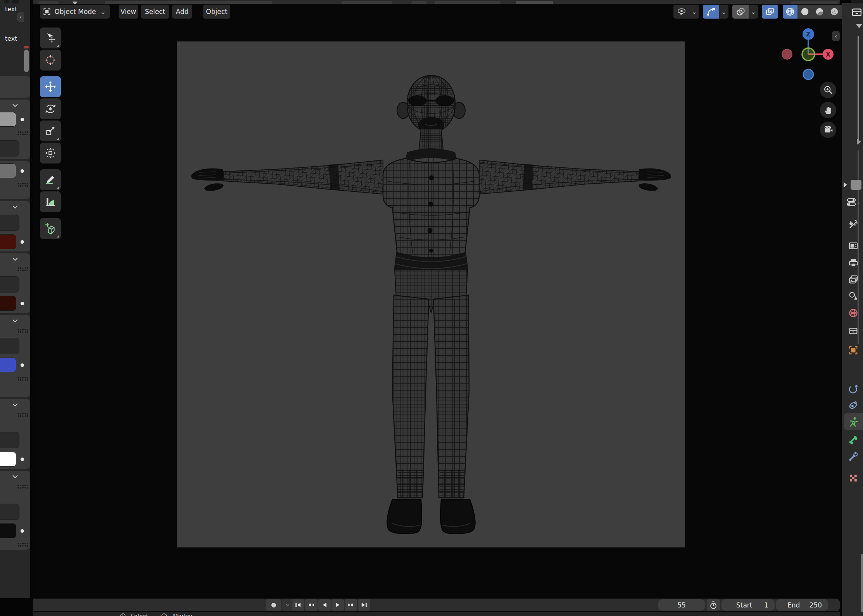  I want to click on properties-tab-object-data-icon, so click(853, 422).